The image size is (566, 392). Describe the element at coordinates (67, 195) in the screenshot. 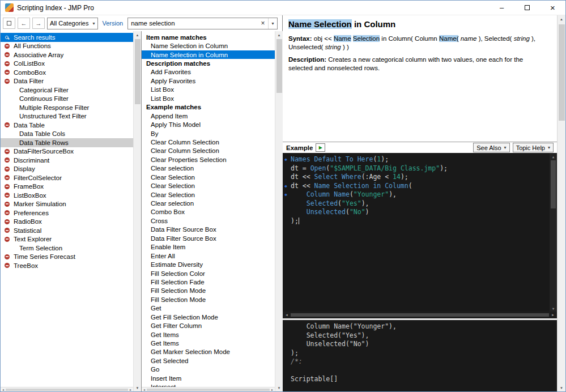

I see `tree-item: ListBoxBox` at that location.